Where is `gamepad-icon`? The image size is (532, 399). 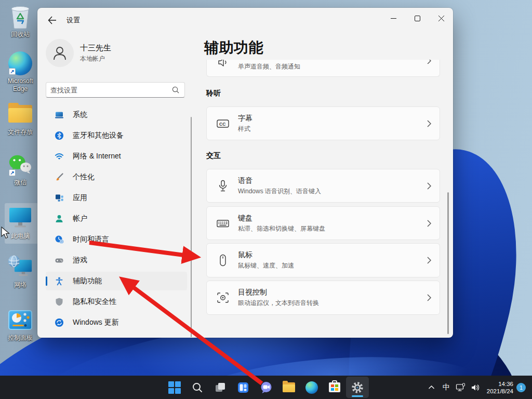
gamepad-icon is located at coordinates (59, 260).